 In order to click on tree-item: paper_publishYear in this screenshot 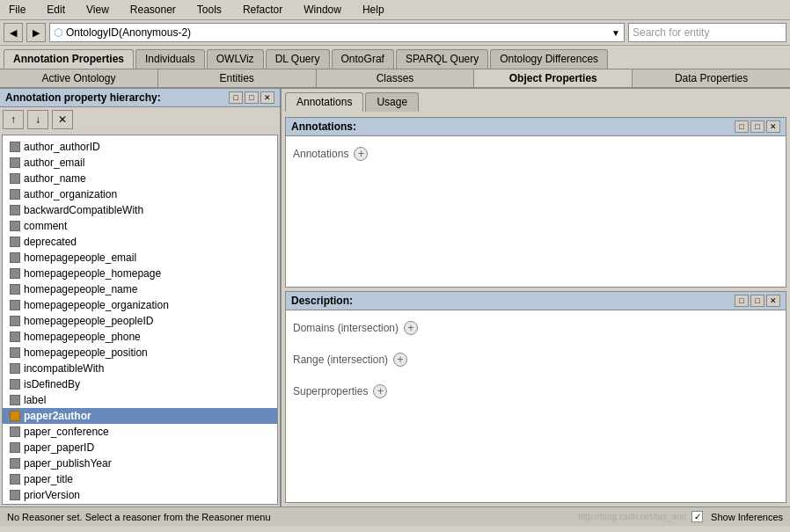, I will do `click(140, 463)`.